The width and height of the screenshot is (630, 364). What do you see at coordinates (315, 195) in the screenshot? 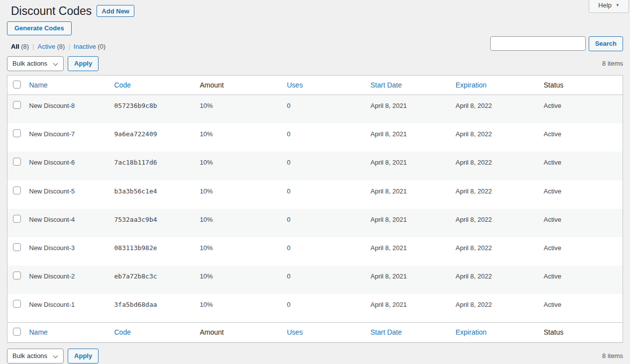
I see `table-row: New Discount-5b3a3b56c1e410%0April 8, 20…` at bounding box center [315, 195].